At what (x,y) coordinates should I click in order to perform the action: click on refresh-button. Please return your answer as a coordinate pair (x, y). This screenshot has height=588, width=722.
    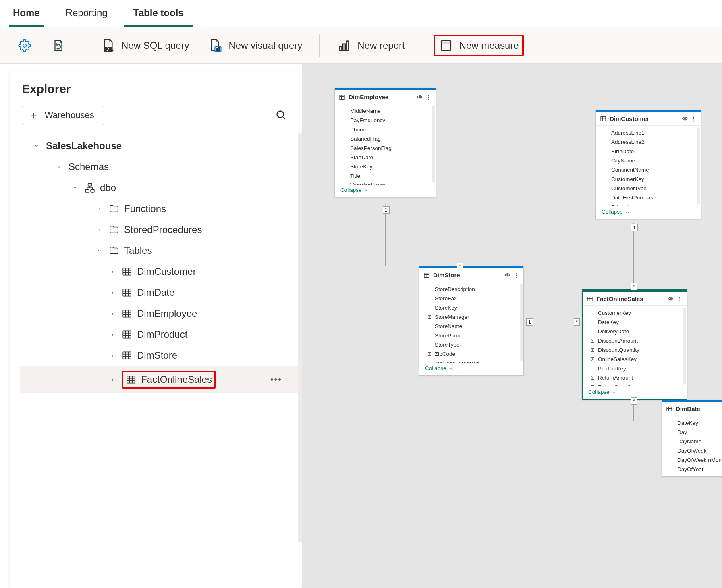
    Looking at the image, I should click on (58, 46).